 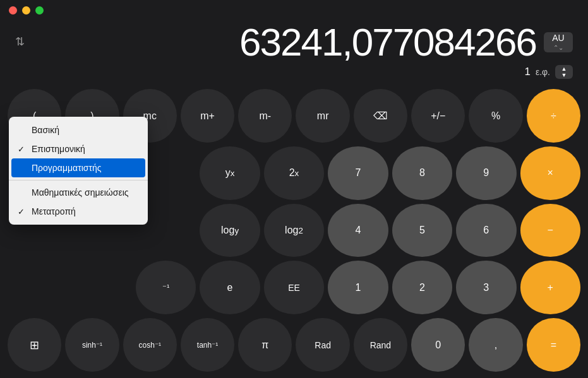 I want to click on add-button: +, so click(x=551, y=288).